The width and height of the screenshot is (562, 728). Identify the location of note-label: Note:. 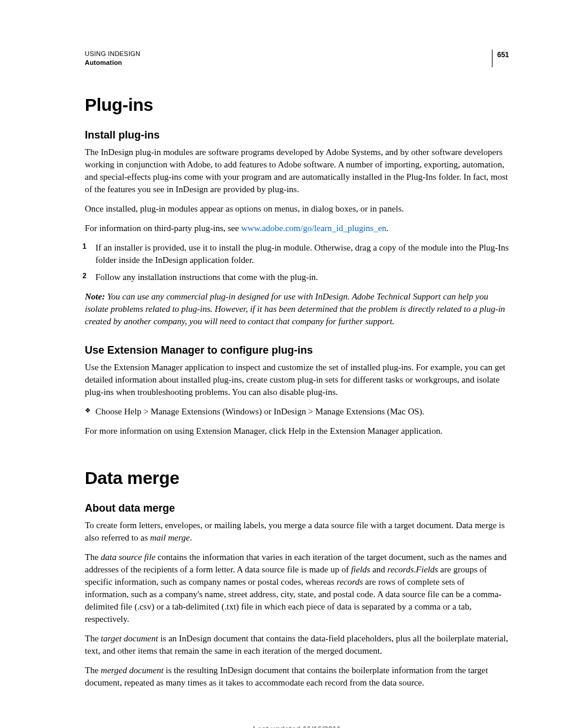
(96, 297).